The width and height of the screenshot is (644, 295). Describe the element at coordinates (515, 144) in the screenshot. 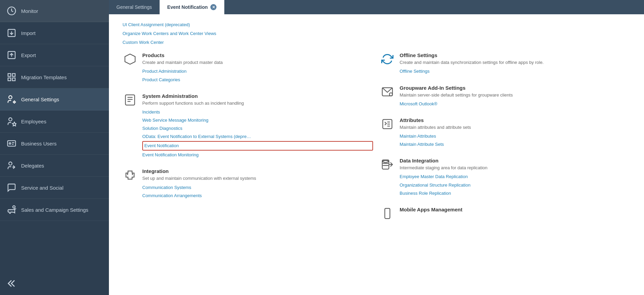

I see `link-maintain-attribute-sets: Maintain Attribute Sets` at that location.